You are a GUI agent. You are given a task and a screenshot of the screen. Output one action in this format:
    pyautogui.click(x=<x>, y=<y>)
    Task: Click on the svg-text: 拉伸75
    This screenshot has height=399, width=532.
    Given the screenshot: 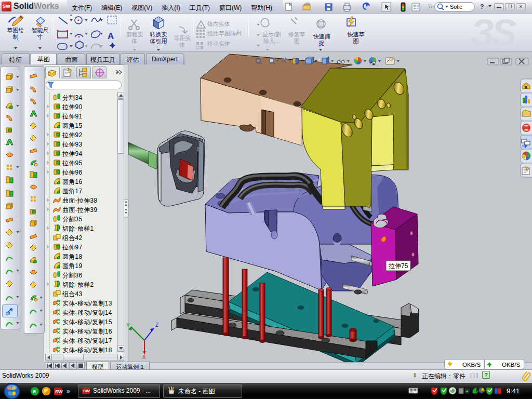 What is the action you would take?
    pyautogui.click(x=398, y=266)
    